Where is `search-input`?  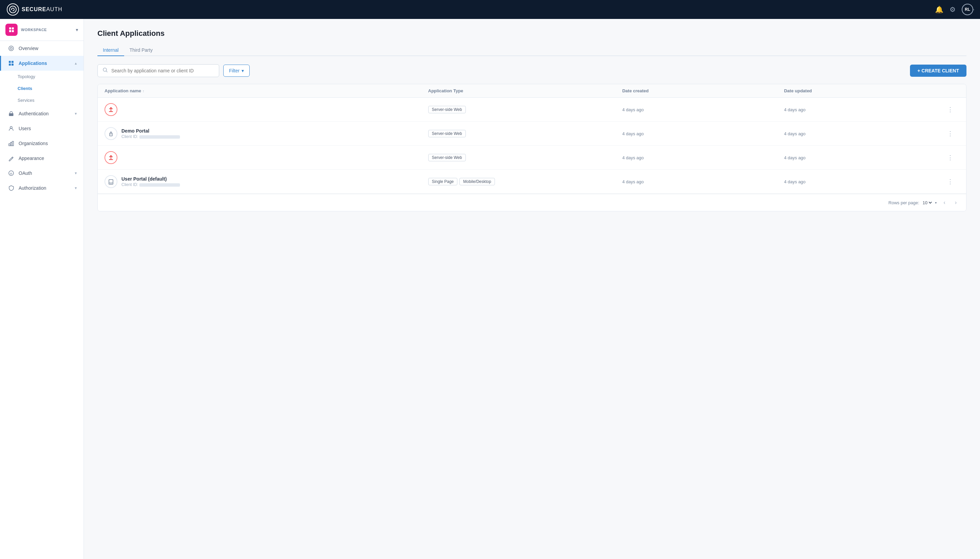 search-input is located at coordinates (163, 71).